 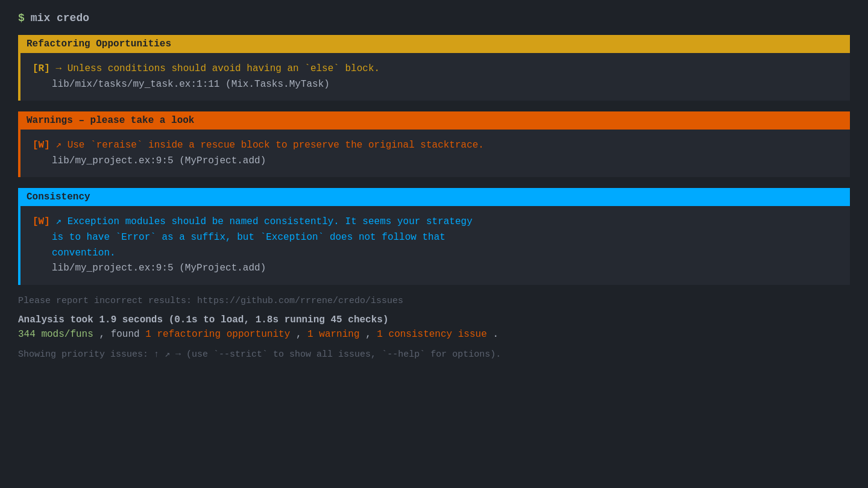 I want to click on footer-stats: 344 mods/funs , found 1 refactoring oppo…, so click(x=434, y=334).